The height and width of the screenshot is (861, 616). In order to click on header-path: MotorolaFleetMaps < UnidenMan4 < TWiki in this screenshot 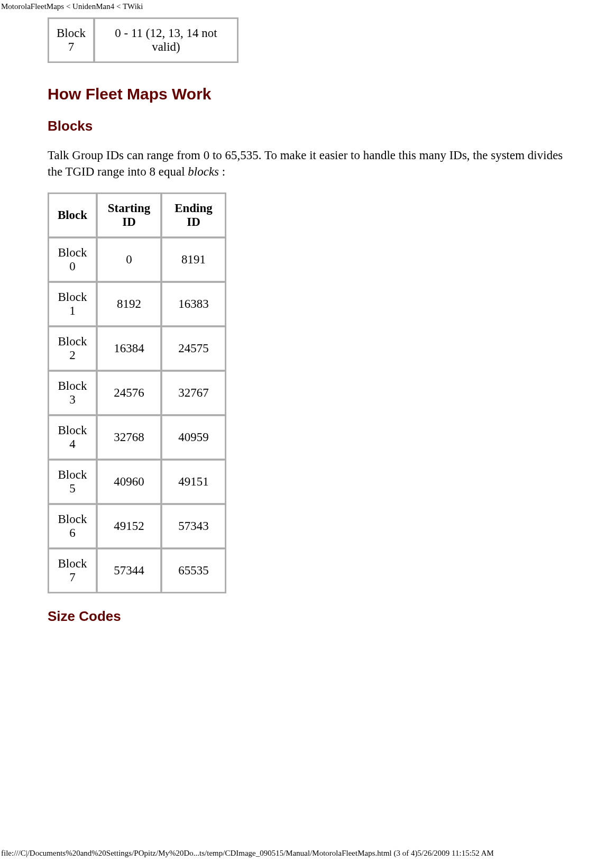, I will do `click(308, 5)`.